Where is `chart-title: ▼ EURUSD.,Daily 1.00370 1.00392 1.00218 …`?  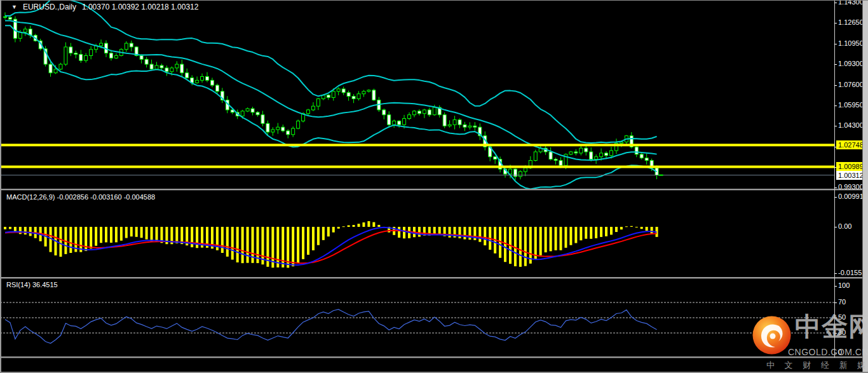
chart-title: ▼ EURUSD.,Daily 1.00370 1.00392 1.00218 … is located at coordinates (105, 7).